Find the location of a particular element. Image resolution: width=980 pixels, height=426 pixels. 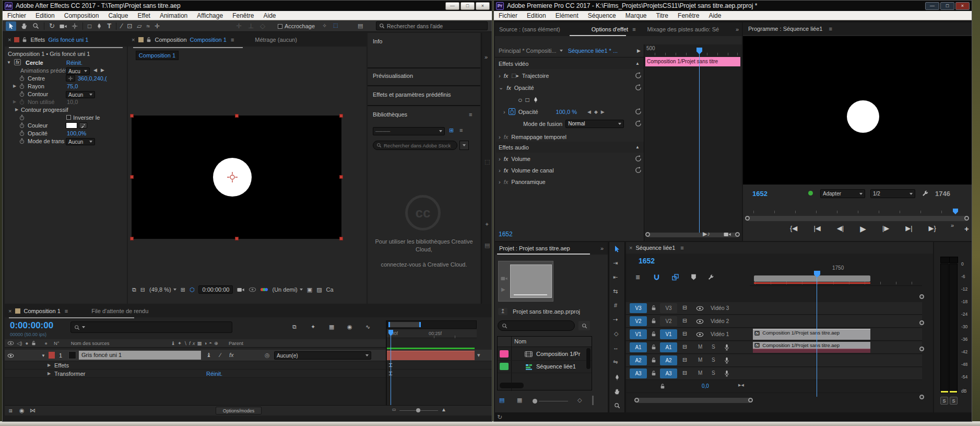

param-value: 75,0 is located at coordinates (72, 86).